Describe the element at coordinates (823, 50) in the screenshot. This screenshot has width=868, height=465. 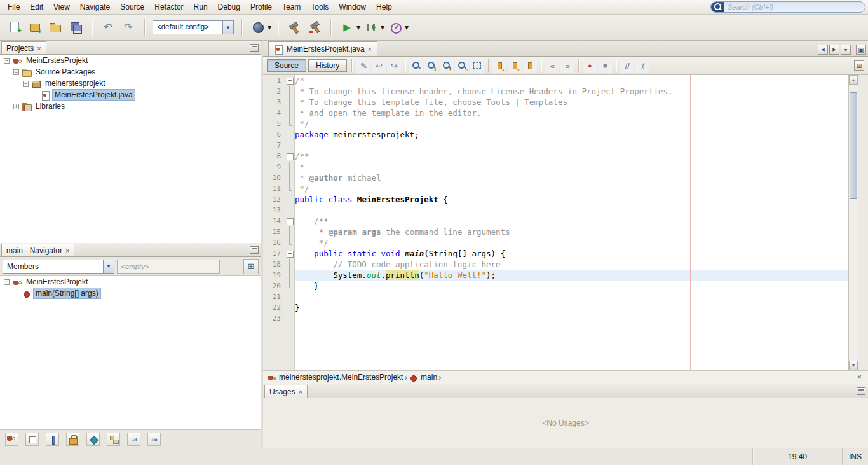
I see `scroll-tabs-left-icon: ◀` at that location.